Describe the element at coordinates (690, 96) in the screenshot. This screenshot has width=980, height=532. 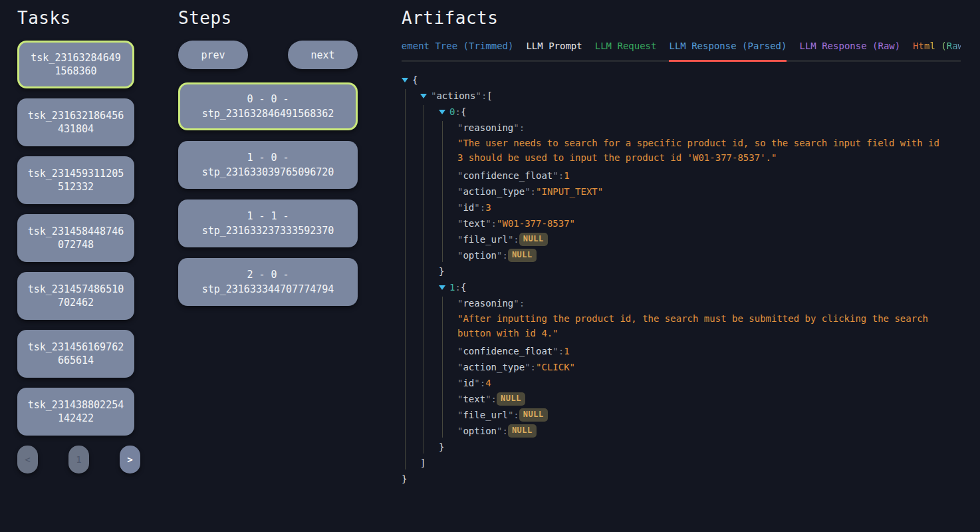
I see `json-node: "actions" : [` at that location.